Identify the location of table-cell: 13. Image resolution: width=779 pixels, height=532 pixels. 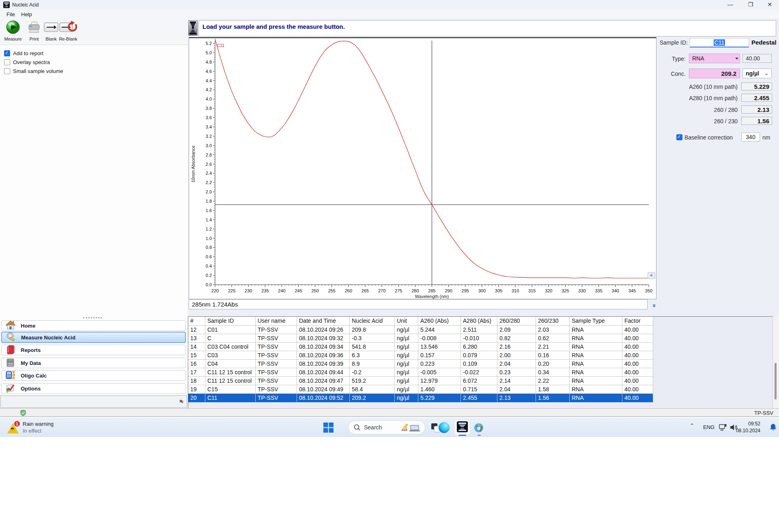
(197, 338).